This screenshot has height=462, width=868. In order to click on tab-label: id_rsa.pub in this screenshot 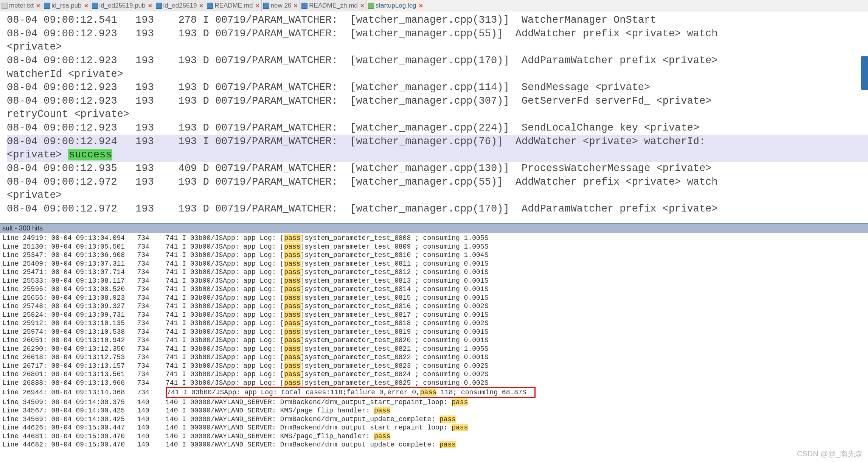, I will do `click(67, 6)`.